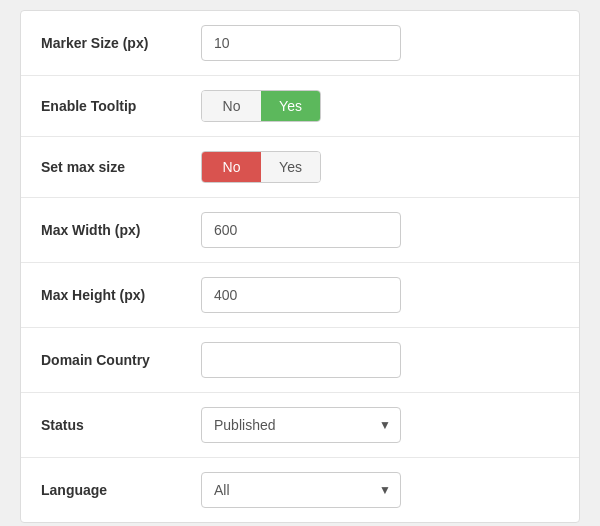 This screenshot has width=600, height=526. I want to click on status-control: Published Draft Archived ▼, so click(380, 425).